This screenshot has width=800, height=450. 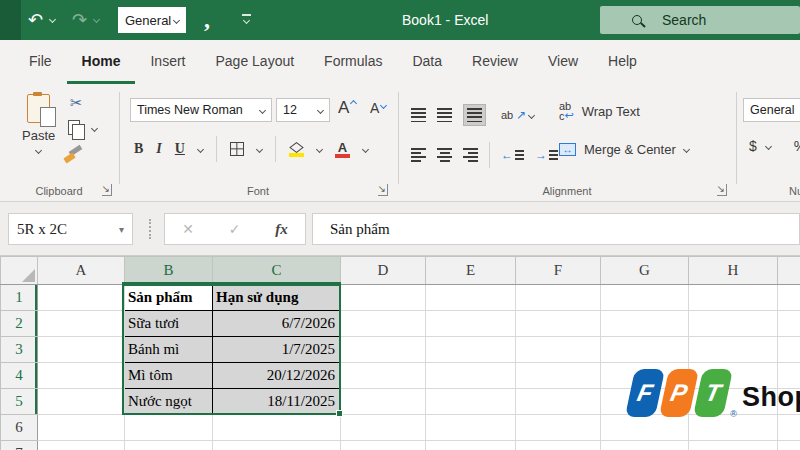 What do you see at coordinates (296, 149) in the screenshot?
I see `fill-color-icon` at bounding box center [296, 149].